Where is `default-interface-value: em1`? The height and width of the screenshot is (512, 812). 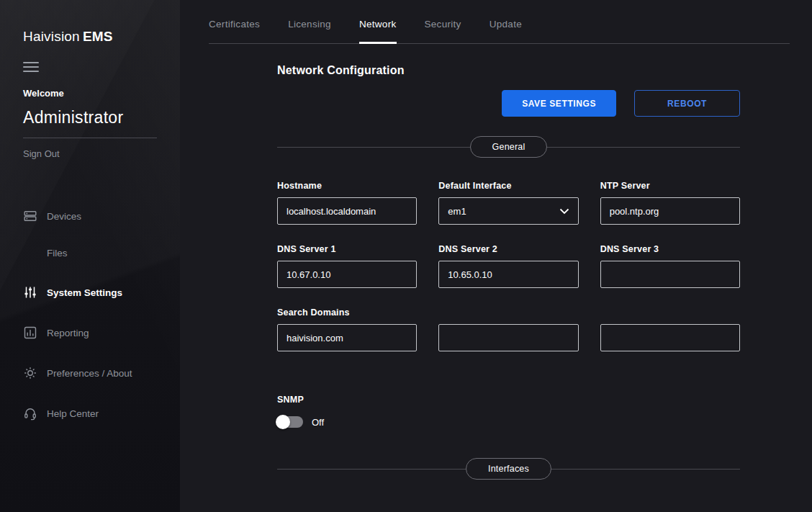
default-interface-value: em1 is located at coordinates (456, 212).